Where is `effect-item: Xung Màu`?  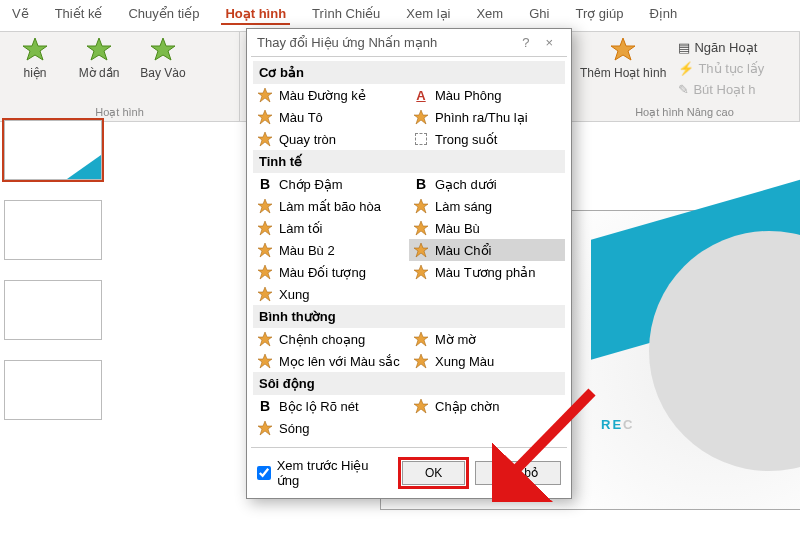 effect-item: Xung Màu is located at coordinates (487, 361).